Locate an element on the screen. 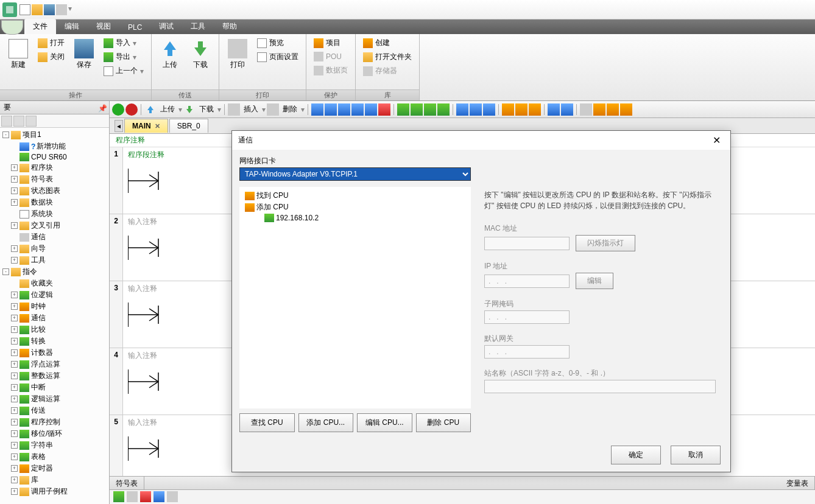 The height and width of the screenshot is (504, 815). upload-button: 上传 is located at coordinates (170, 55).